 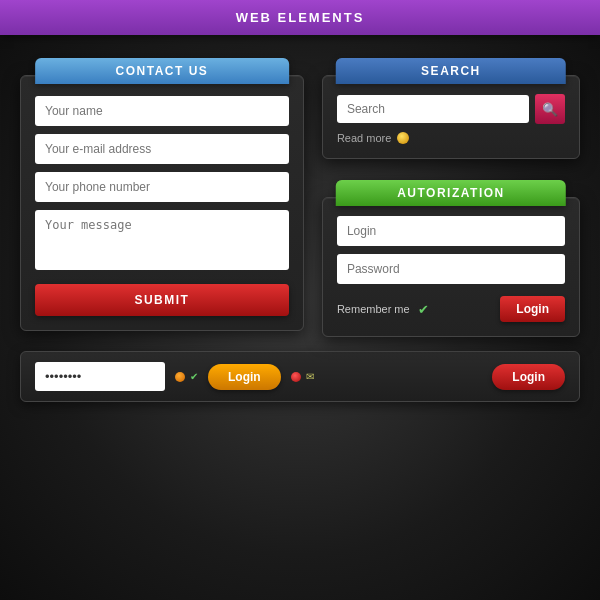 I want to click on search-header: SEARCH, so click(x=451, y=71).